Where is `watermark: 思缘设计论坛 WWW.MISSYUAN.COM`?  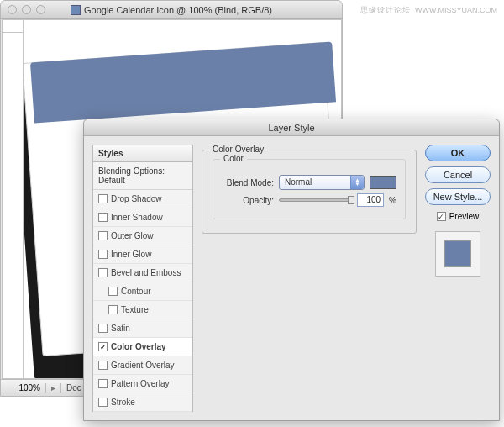 watermark: 思缘设计论坛 WWW.MISSYUAN.COM is located at coordinates (428, 10).